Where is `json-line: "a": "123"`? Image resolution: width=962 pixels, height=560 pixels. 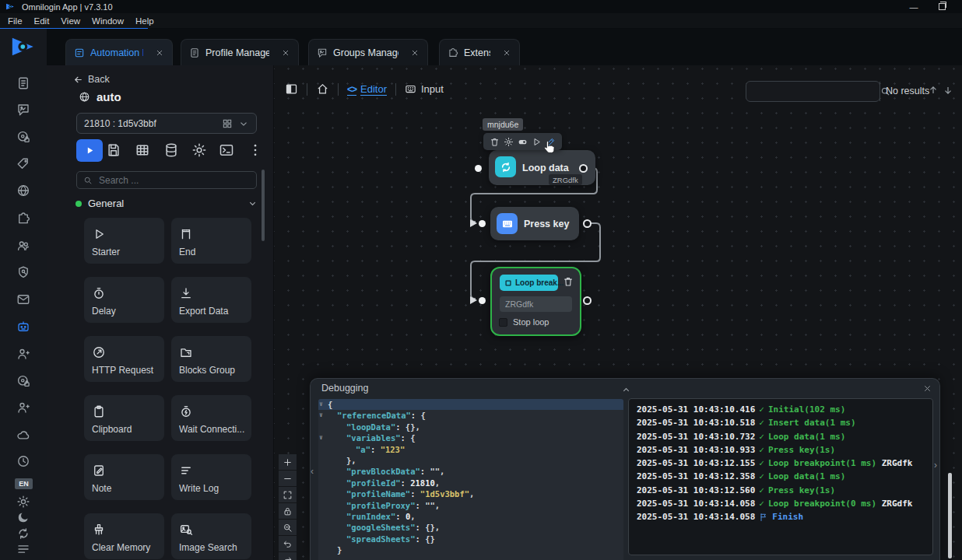 json-line: "a": "123" is located at coordinates (471, 450).